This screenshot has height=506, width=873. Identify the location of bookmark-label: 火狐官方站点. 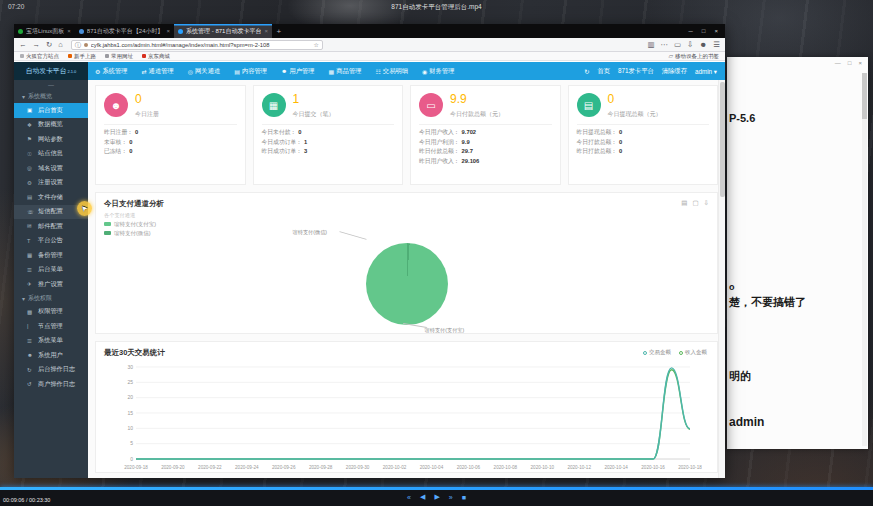
(42, 56).